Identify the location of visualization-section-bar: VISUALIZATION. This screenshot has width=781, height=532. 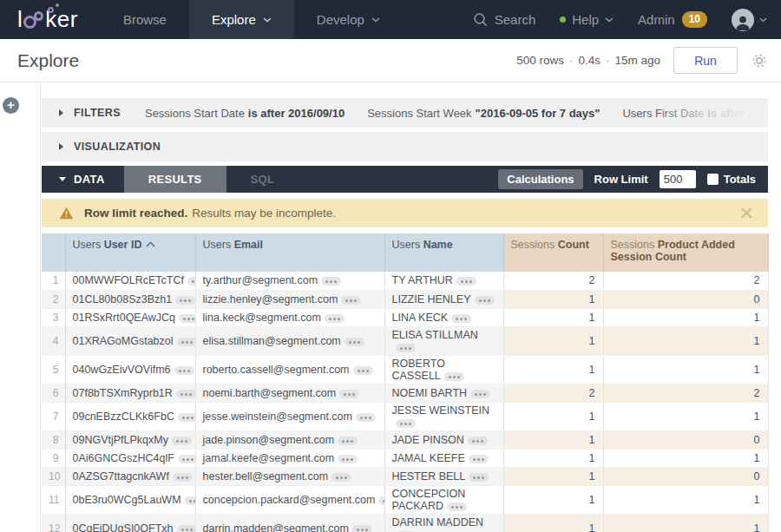
(404, 147).